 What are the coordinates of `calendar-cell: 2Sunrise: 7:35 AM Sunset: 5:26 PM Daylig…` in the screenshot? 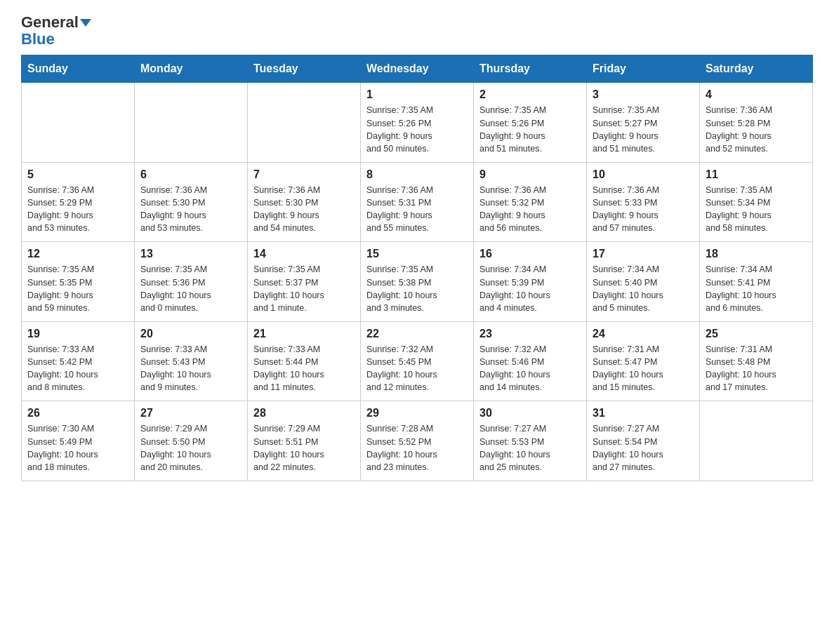 It's located at (531, 123).